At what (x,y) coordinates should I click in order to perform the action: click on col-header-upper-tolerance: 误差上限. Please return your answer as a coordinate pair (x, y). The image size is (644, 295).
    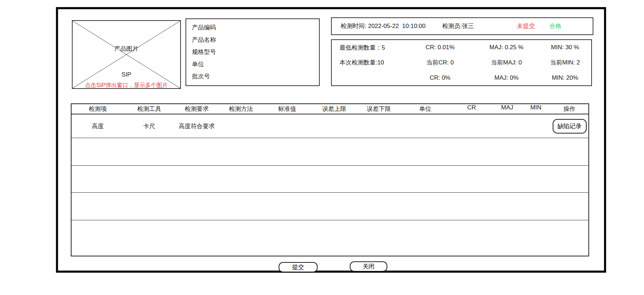
    Looking at the image, I should click on (334, 109).